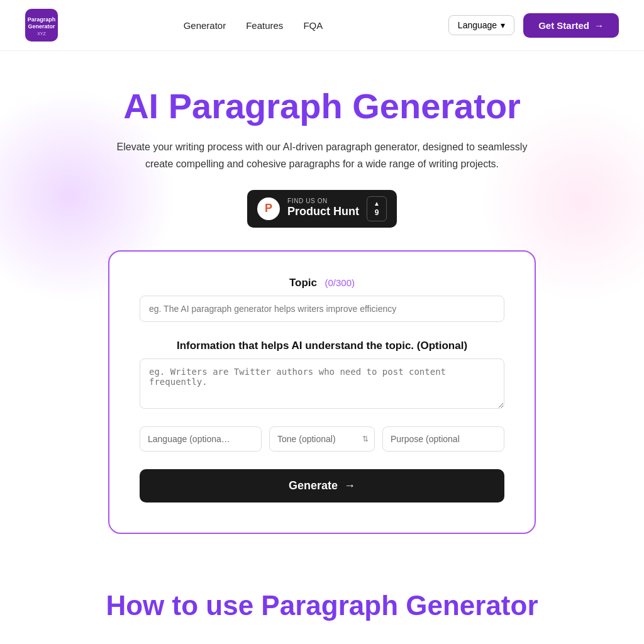 Image resolution: width=644 pixels, height=644 pixels. I want to click on chevron-down-icon: ▾, so click(503, 25).